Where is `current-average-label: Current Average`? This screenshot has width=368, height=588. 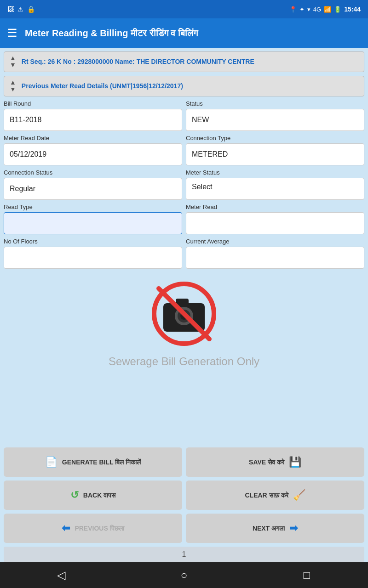 current-average-label: Current Average is located at coordinates (275, 242).